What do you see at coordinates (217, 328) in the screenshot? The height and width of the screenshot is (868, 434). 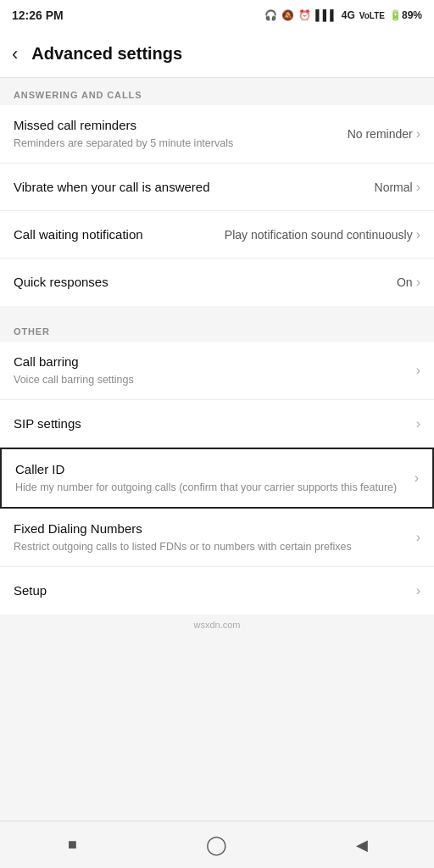 I see `section-label-1: OTHER` at bounding box center [217, 328].